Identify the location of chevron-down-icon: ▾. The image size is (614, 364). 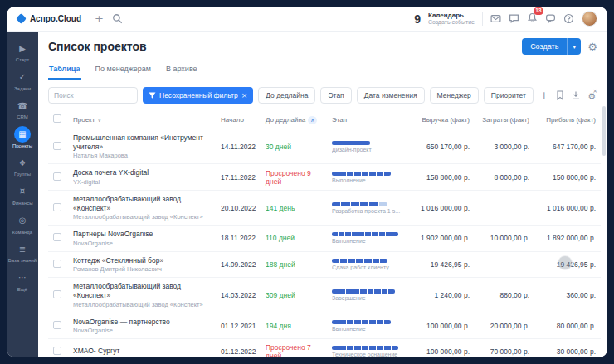
(574, 46).